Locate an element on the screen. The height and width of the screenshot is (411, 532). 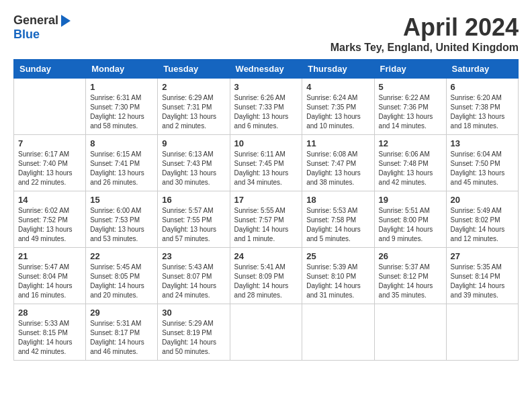
column-header-thursday: Thursday is located at coordinates (339, 69).